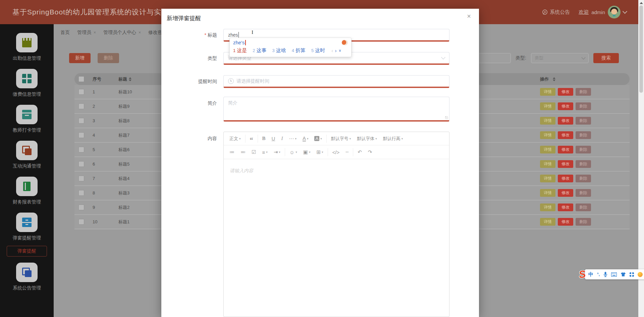 This screenshot has width=644, height=317. Describe the element at coordinates (332, 51) in the screenshot. I see `ime-prev-page-icon: ‹` at that location.